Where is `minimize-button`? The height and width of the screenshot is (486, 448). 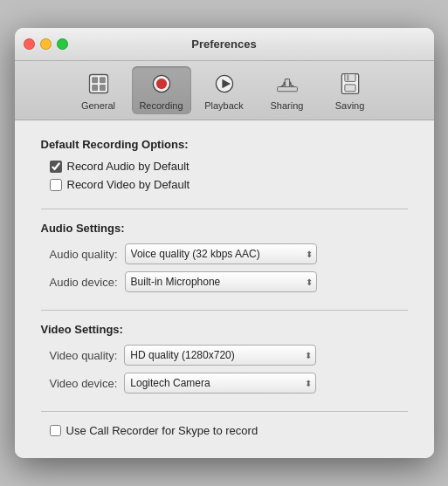 minimize-button is located at coordinates (45, 44).